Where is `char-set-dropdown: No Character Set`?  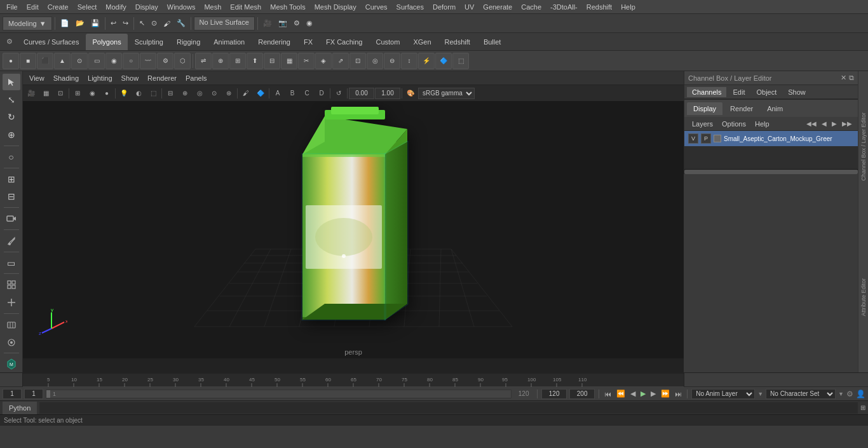 char-set-dropdown: No Character Set is located at coordinates (801, 394).